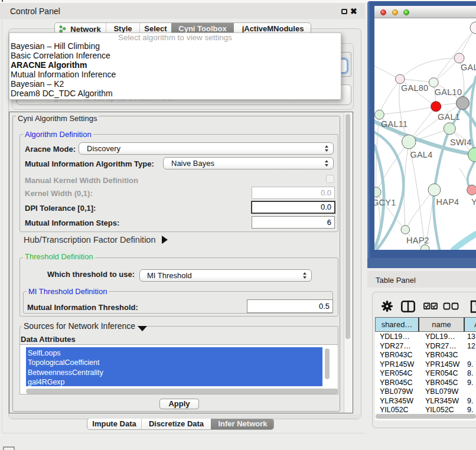 This screenshot has width=476, height=450. Describe the element at coordinates (385, 203) in the screenshot. I see `svg-text: GCY1` at that location.